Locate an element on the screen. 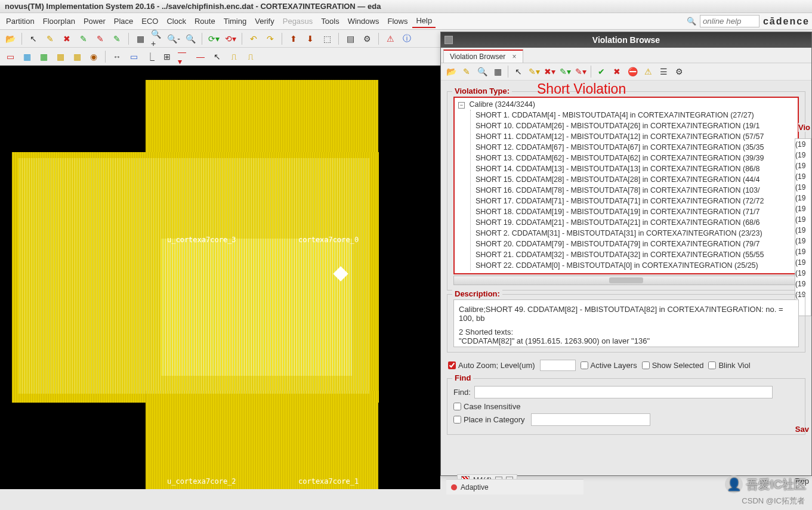 Image resolution: width=812 pixels, height=510 pixels. violation-item: SHORT 13. CDDATAM[62] - MBISTOUTDATA[62]… is located at coordinates (635, 158).